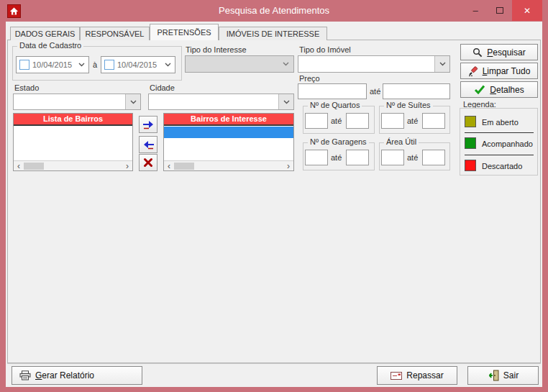 Image resolution: width=548 pixels, height=392 pixels. I want to click on garagens-min-input, so click(316, 158).